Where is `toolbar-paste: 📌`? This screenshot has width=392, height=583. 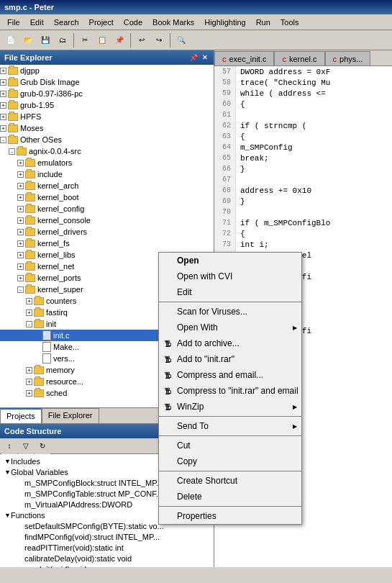
toolbar-paste: 📌 is located at coordinates (119, 40).